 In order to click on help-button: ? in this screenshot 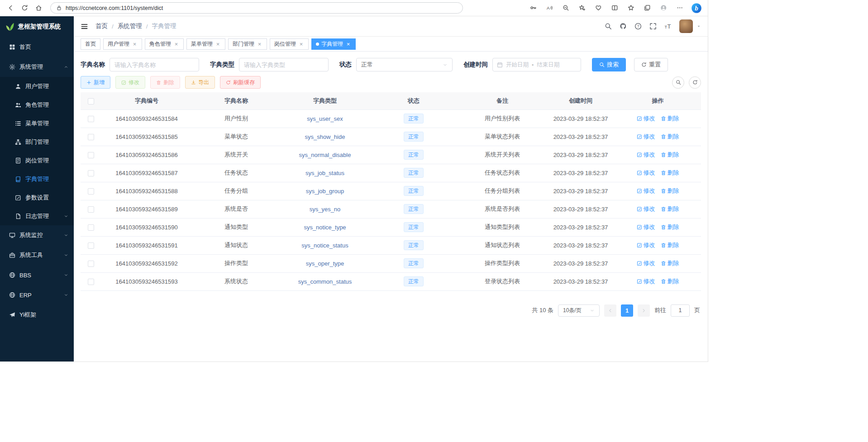, I will do `click(638, 26)`.